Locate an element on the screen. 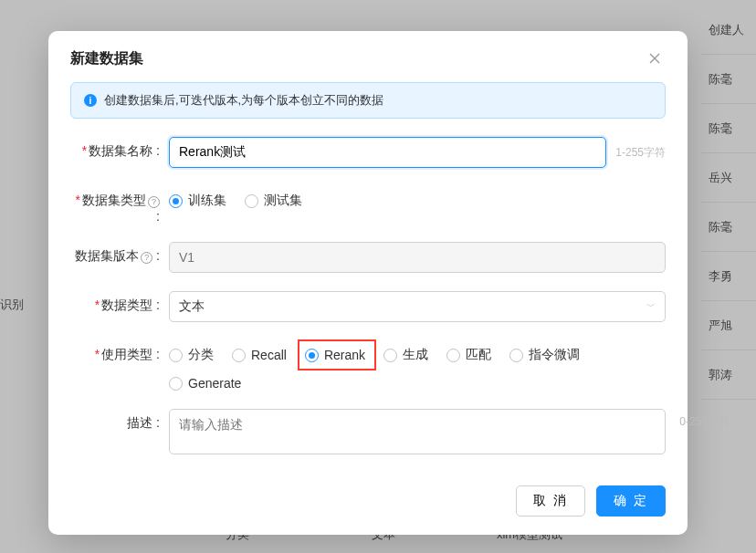 The height and width of the screenshot is (553, 756). radio-label: 指令微调 is located at coordinates (554, 355).